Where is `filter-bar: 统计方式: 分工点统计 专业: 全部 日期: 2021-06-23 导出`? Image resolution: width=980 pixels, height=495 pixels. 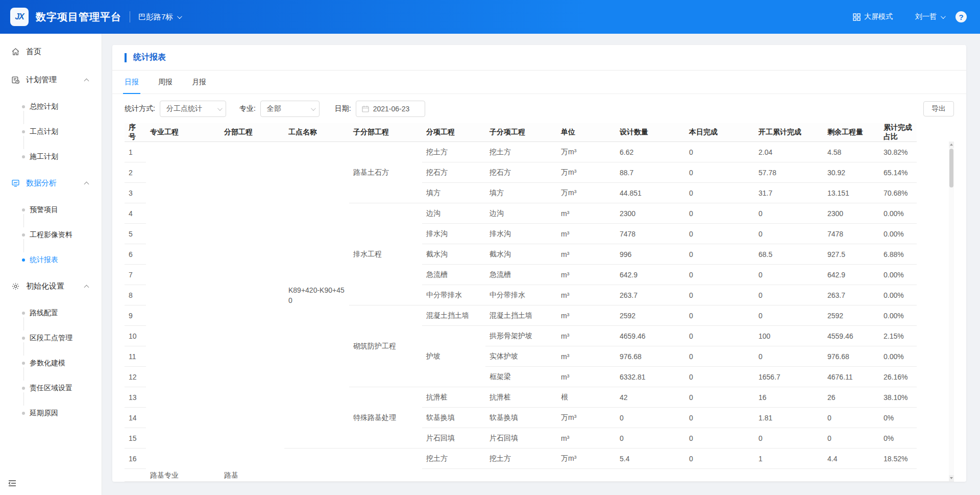
filter-bar: 统计方式: 分工点统计 专业: 全部 日期: 2021-06-23 导出 is located at coordinates (539, 108).